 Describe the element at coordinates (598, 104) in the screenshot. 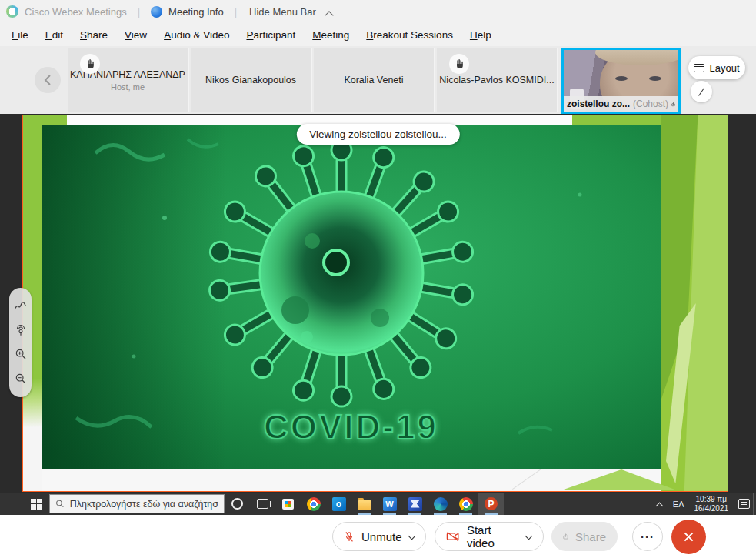

I see `video-participant-name: zoistellou zo...` at that location.